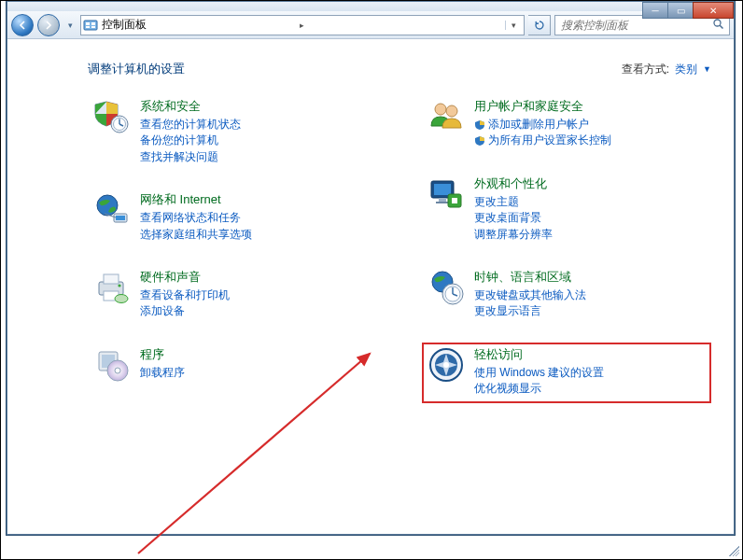 This screenshot has height=560, width=743. I want to click on category-appearance: 外观和个性化 更改主题 更改桌面背景 调整屏幕分辨率, so click(567, 210).